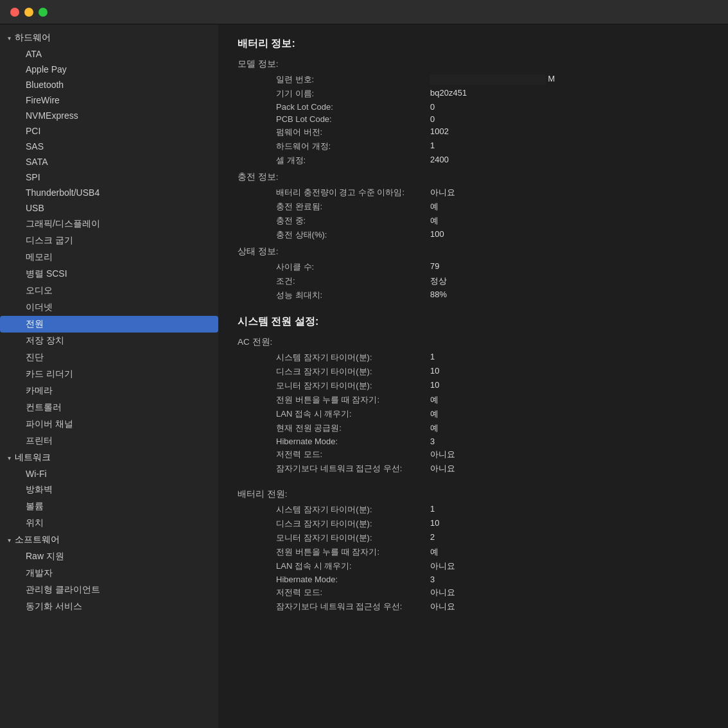 This screenshot has height=728, width=728. Describe the element at coordinates (109, 291) in the screenshot. I see `sidebar-item-오디오: 오디오` at that location.